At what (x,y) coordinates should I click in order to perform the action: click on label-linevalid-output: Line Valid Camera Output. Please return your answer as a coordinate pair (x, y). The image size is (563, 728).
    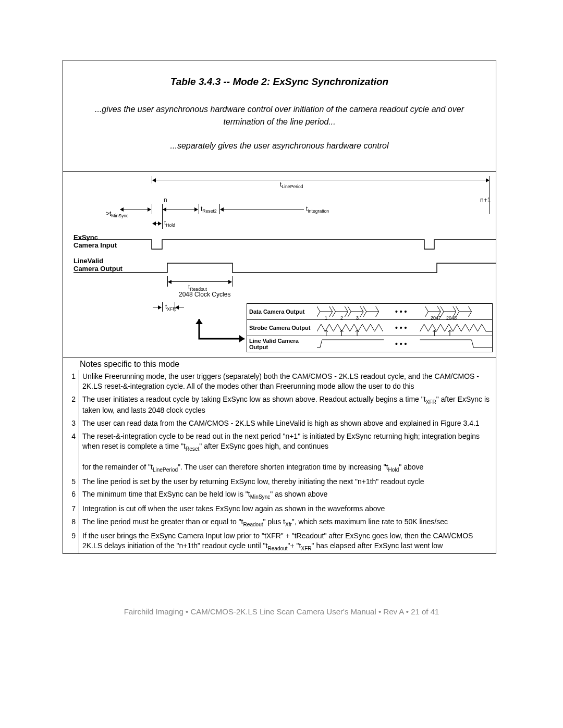
    Looking at the image, I should click on (282, 344).